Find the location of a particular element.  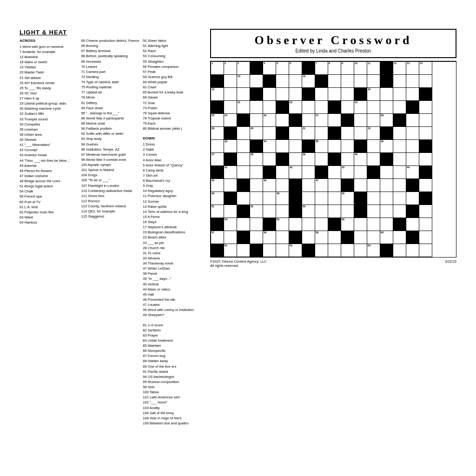

grid-cell: 61 is located at coordinates (231, 251).